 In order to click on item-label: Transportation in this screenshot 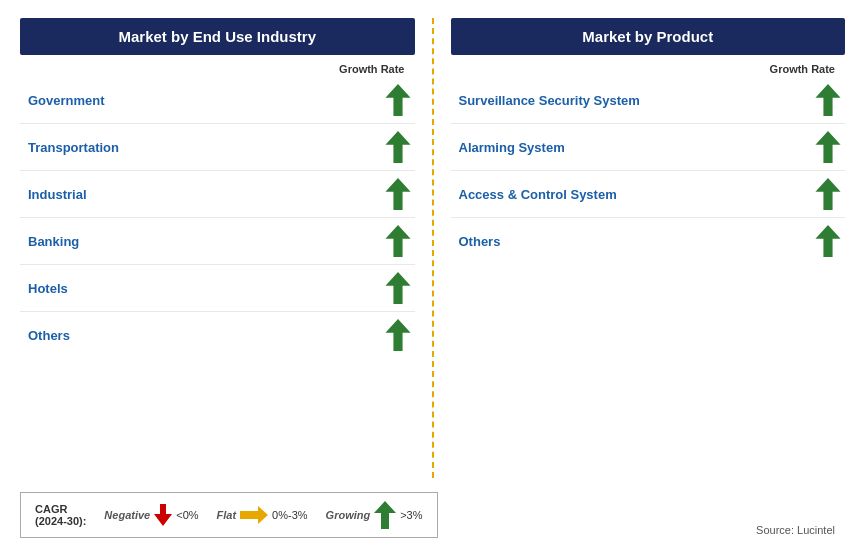, I will do `click(74, 148)`.